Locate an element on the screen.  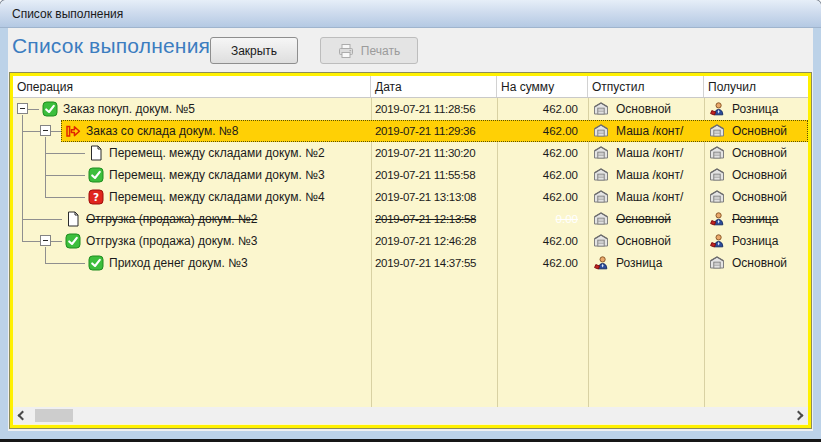
table-row: 2019-07-21 11:29:36 462.00 Маша /конт/ О… is located at coordinates (410, 131).